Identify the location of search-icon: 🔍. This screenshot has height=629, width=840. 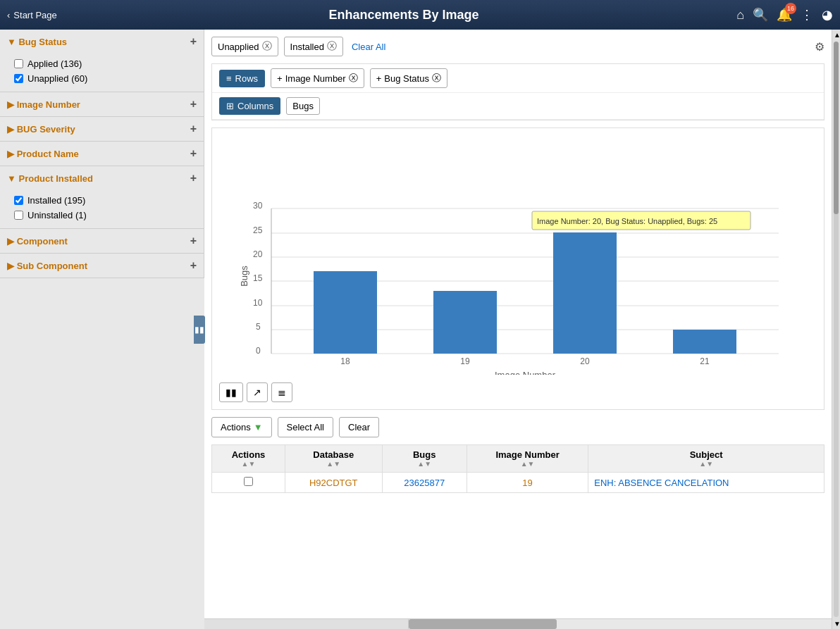
(760, 15).